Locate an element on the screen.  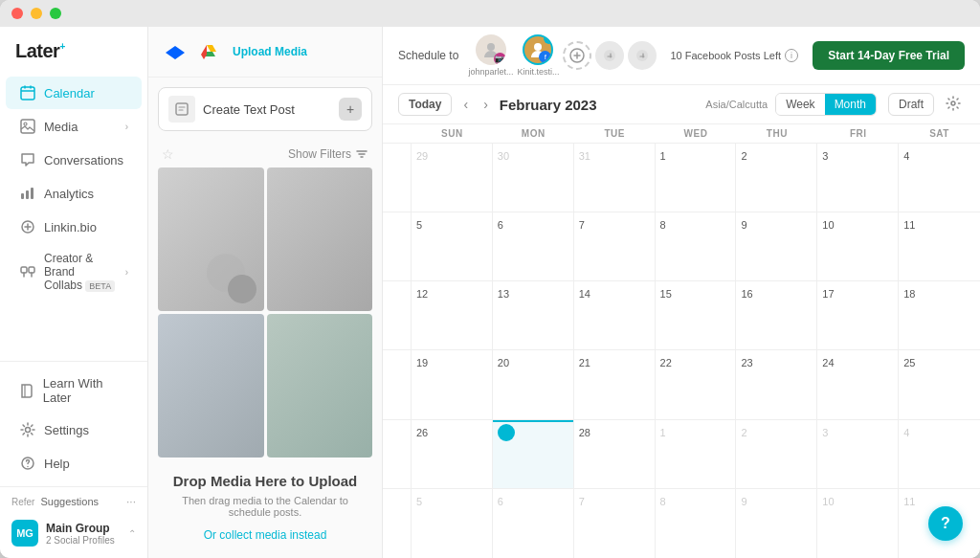
minimize-button is located at coordinates (36, 13).